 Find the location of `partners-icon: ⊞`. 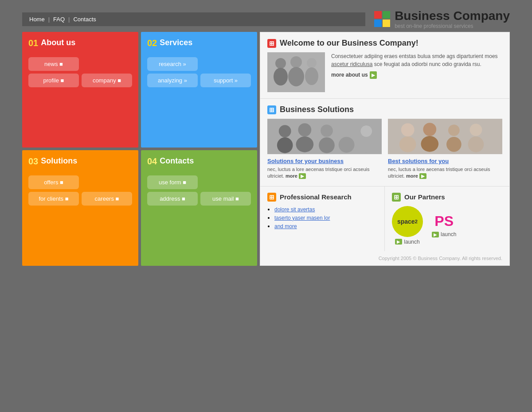

partners-icon: ⊞ is located at coordinates (396, 197).